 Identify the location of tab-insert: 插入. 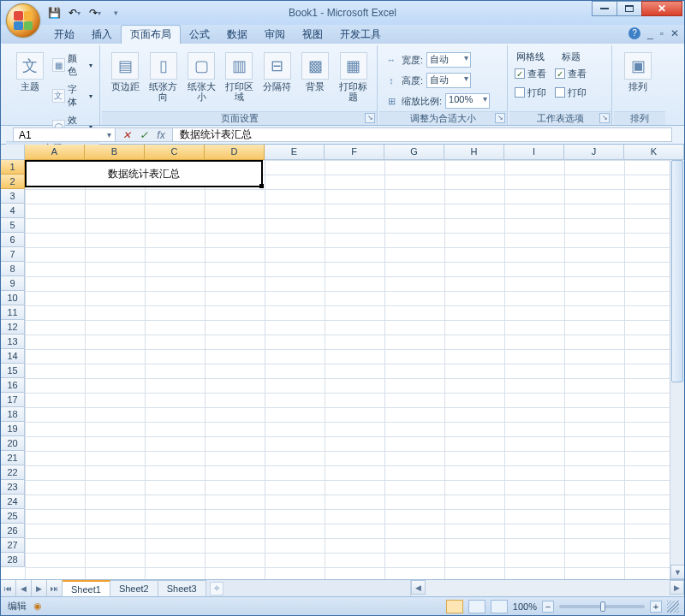
(102, 34).